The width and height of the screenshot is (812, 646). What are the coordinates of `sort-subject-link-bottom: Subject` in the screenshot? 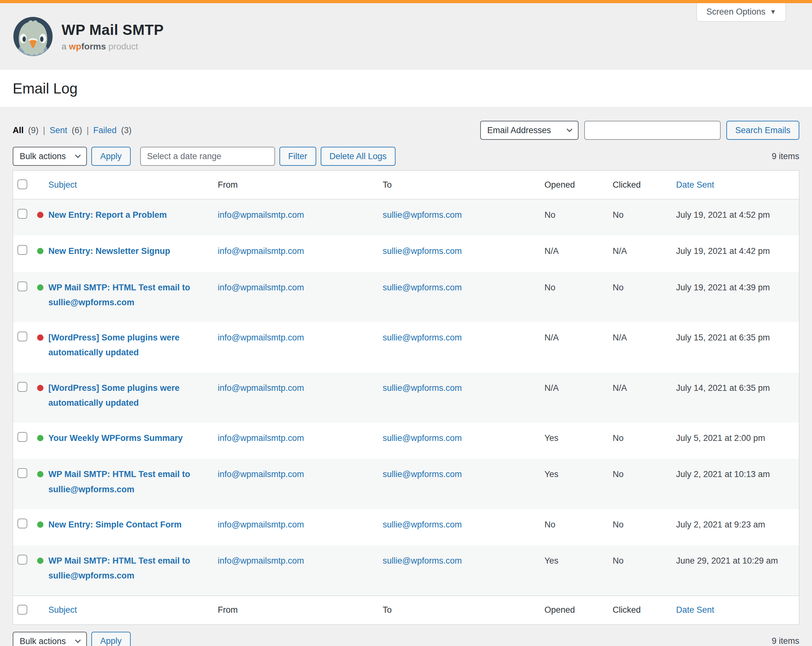 It's located at (63, 610).